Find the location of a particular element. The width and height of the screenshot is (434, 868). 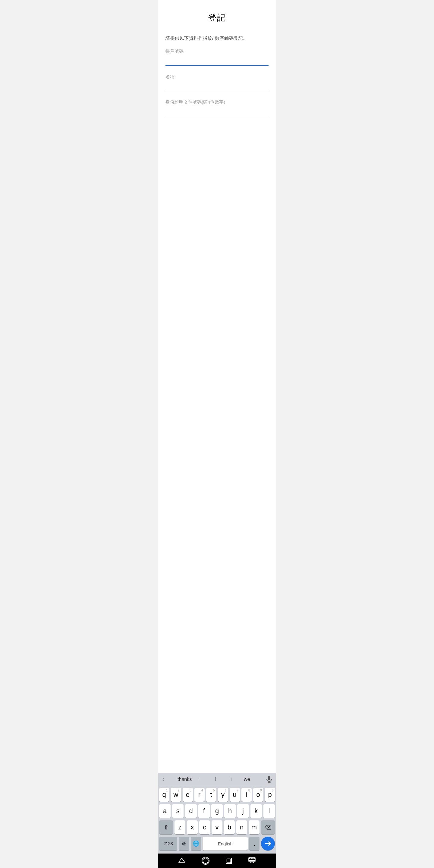

action-key is located at coordinates (268, 844).